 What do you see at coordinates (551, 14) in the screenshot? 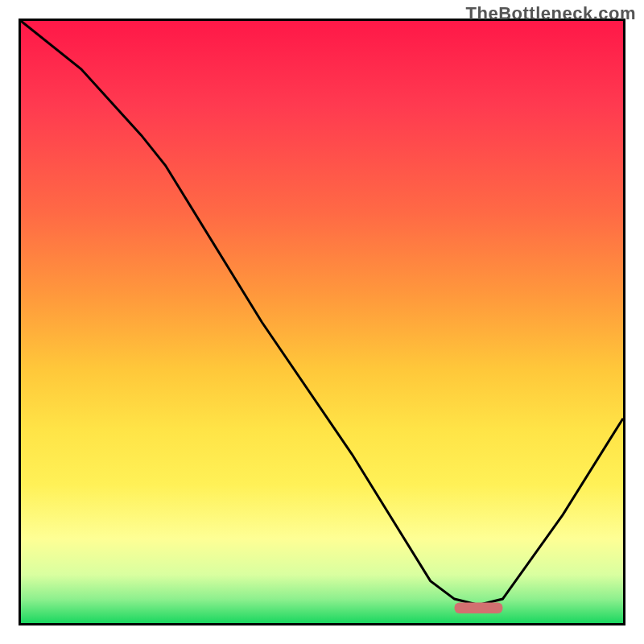
I see `watermark-text: TheBottleneck.com` at bounding box center [551, 14].